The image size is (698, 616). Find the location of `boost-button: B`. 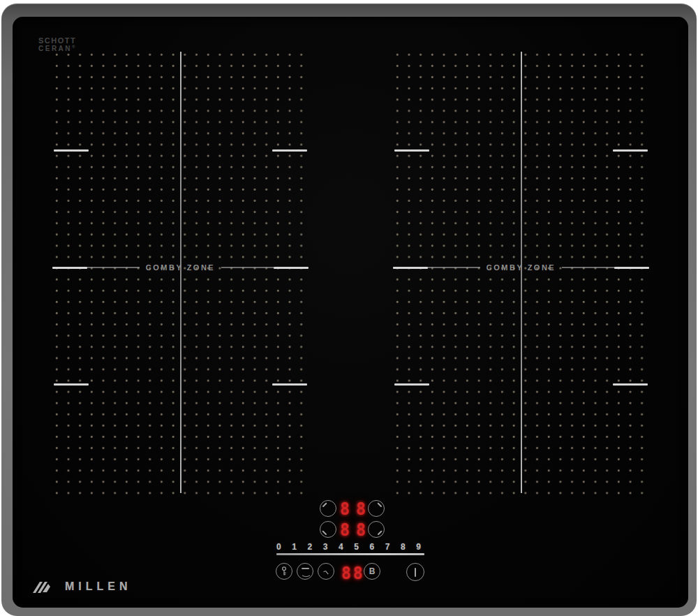

boost-button: B is located at coordinates (372, 571).